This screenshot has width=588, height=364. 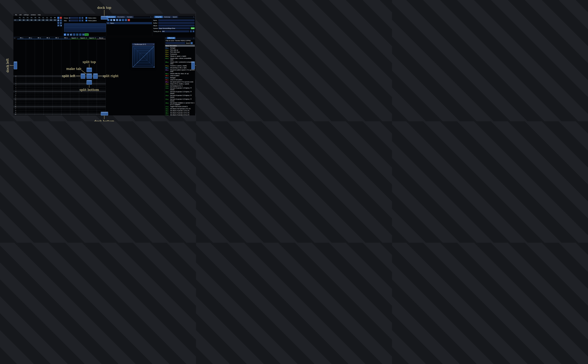 I want to click on oscilloscope-titlebar: ▼ Oscilloscope (X-Y) ×, so click(x=143, y=44).